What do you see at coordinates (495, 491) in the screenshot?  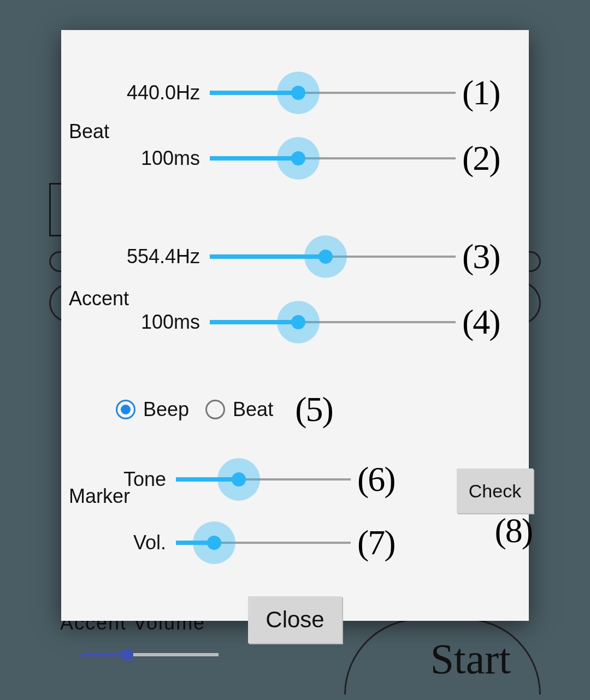 I see `check-button: Check` at bounding box center [495, 491].